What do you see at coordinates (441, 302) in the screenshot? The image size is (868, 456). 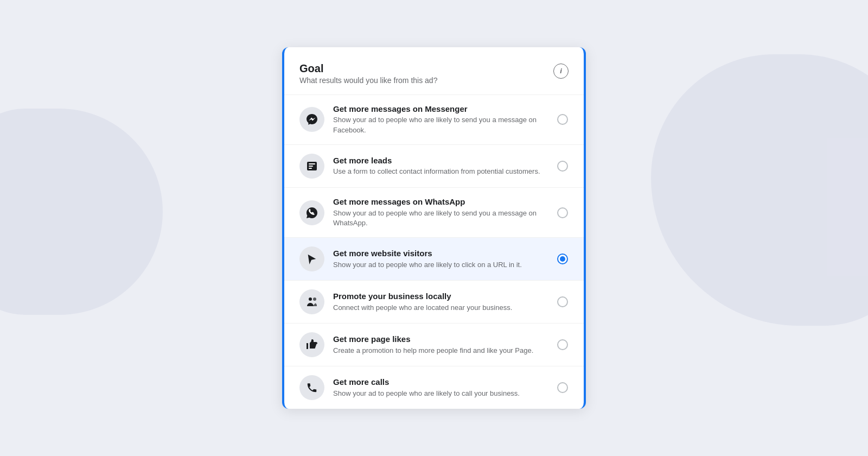 I see `local-content: Promote your business locally Connect wi…` at bounding box center [441, 302].